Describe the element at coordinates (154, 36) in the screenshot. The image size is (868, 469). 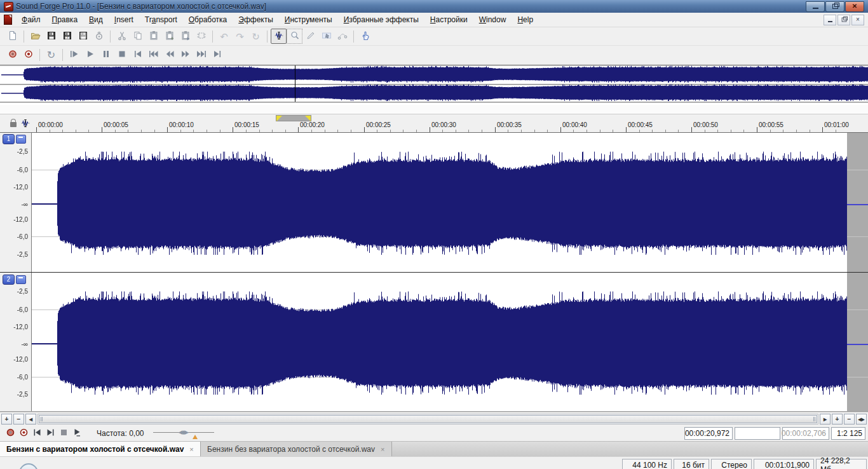
I see `paste-button` at that location.